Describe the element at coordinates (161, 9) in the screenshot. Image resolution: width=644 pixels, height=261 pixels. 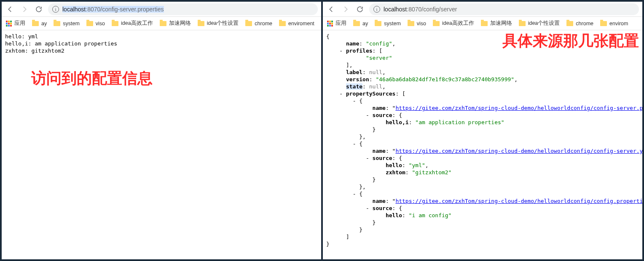
I see `toolbar: i localhost:8070/config-server.propertie…` at that location.